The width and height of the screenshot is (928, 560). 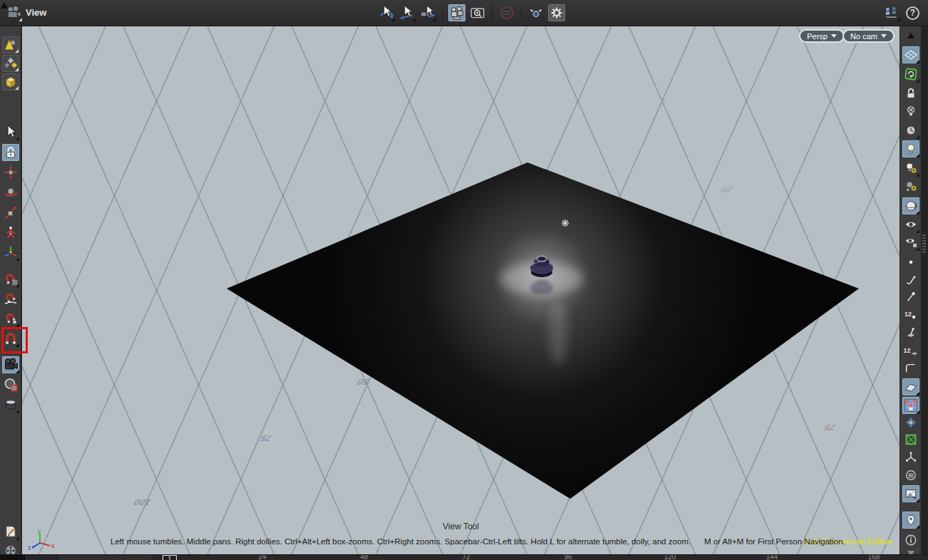 What do you see at coordinates (11, 365) in the screenshot?
I see `view-tool-button` at bounding box center [11, 365].